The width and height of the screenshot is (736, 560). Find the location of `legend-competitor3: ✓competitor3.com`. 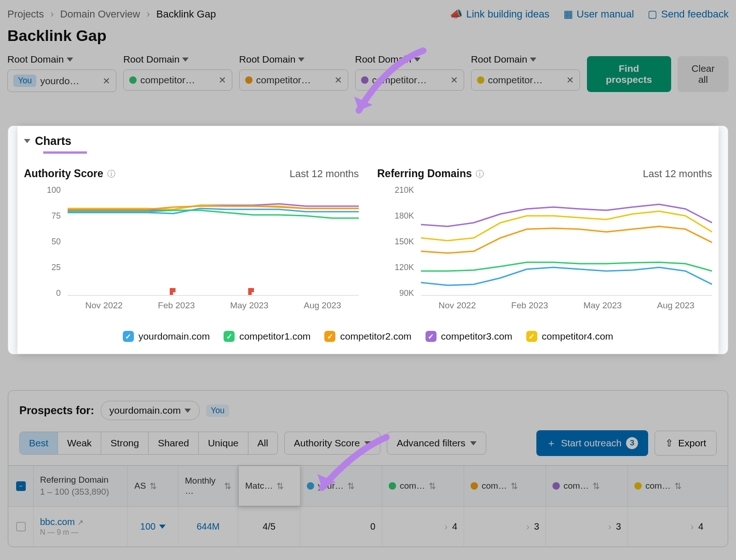

legend-competitor3: ✓competitor3.com is located at coordinates (469, 336).